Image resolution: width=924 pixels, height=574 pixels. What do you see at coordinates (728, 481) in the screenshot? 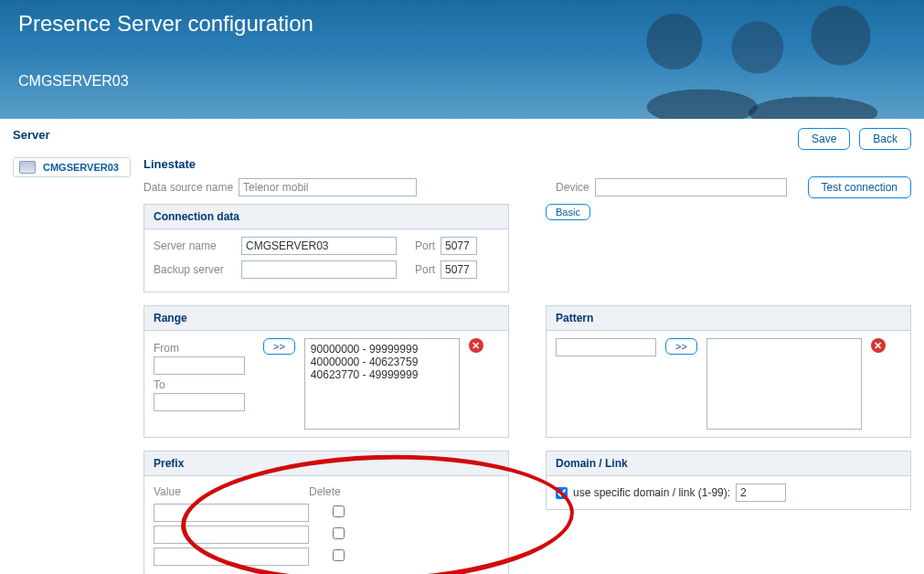
I see `domain-panel: Domain / Link use specific domain / link…` at bounding box center [728, 481].